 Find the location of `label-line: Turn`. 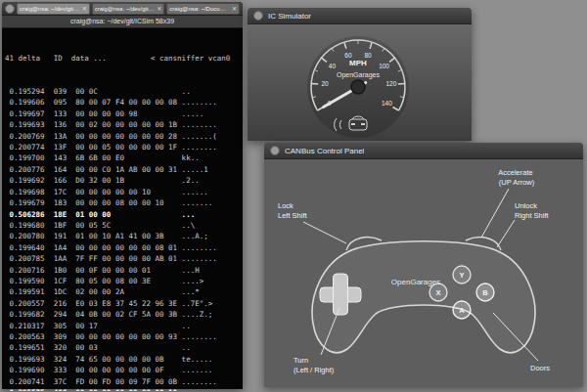

label-line: Turn is located at coordinates (301, 360).